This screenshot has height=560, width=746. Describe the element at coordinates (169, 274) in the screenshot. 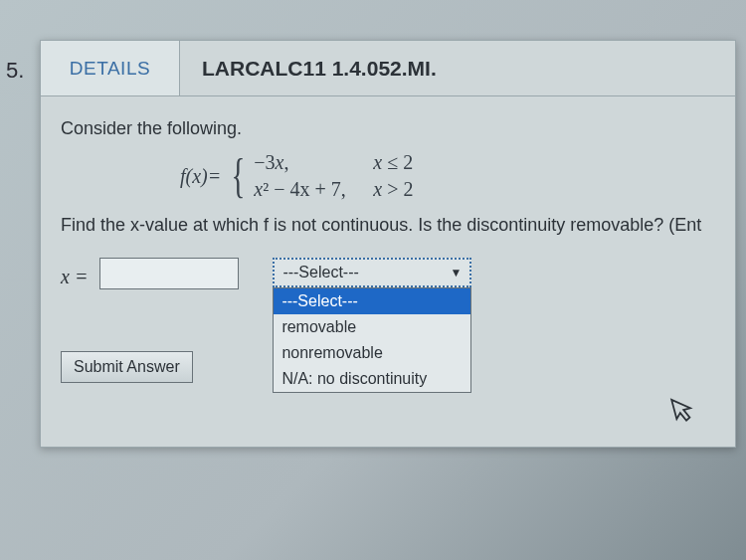

I see `x-value-input` at that location.